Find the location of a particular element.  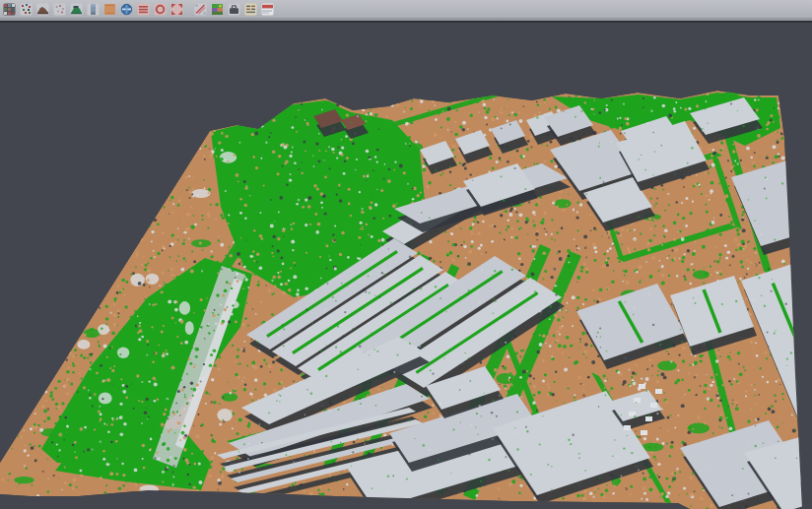

dem-mound-icon is located at coordinates (43, 10).